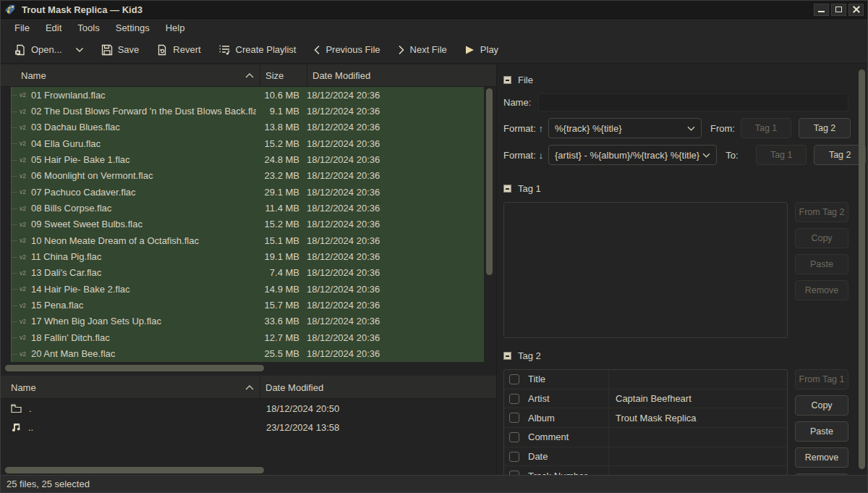 Image resolution: width=868 pixels, height=493 pixels. What do you see at coordinates (249, 427) in the screenshot?
I see `list-item: .. 23/12/2024 13:58` at bounding box center [249, 427].